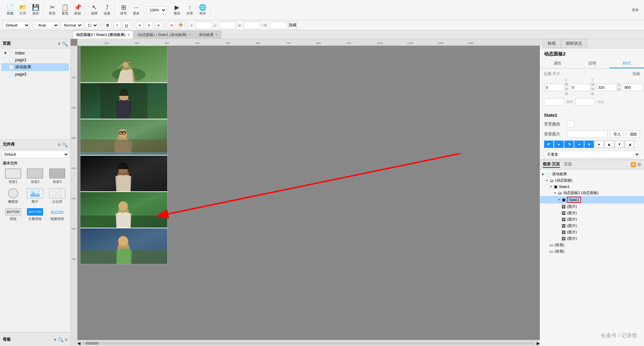 This screenshot has width=644, height=346. What do you see at coordinates (140, 25) in the screenshot?
I see `align-left-btn: ≡` at bounding box center [140, 25].